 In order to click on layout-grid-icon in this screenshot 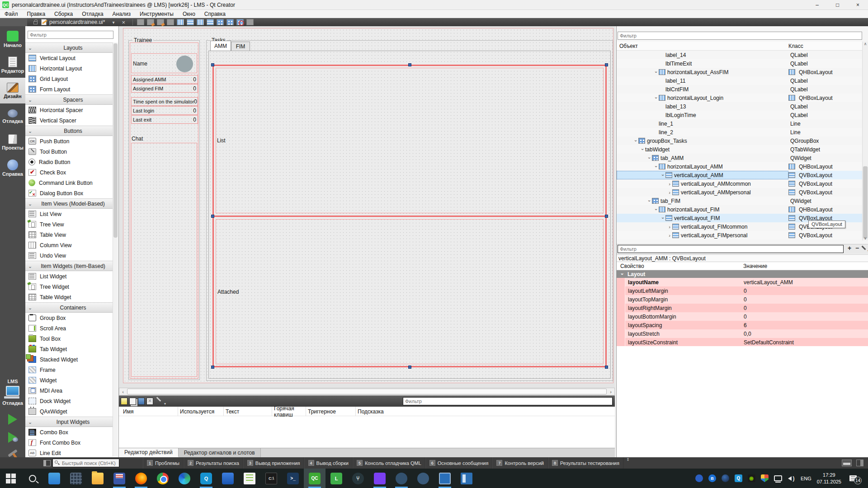, I will do `click(230, 22)`.